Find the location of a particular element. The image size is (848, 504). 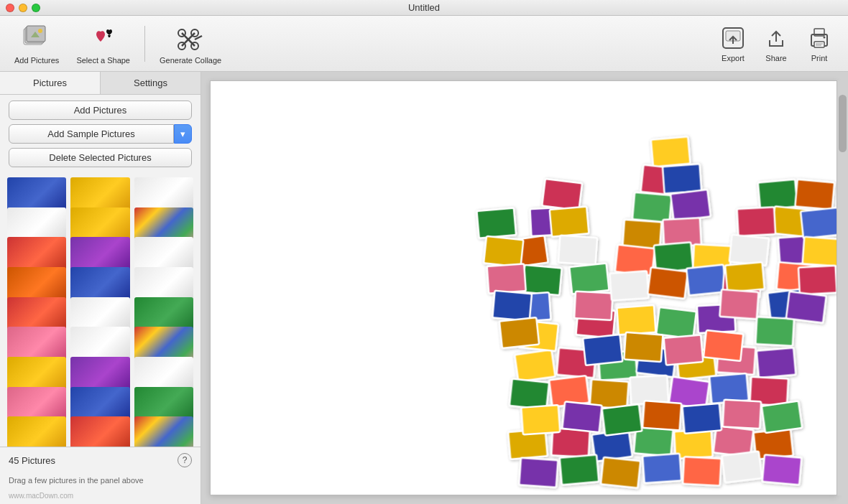

picture-grid is located at coordinates (101, 310).